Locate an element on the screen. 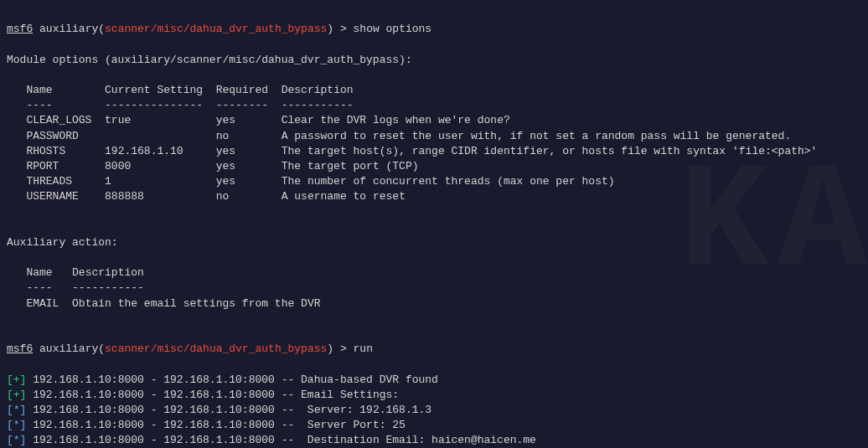 This screenshot has height=448, width=868. output-line-1: [+] 192.168.1.10:8000 - 192.168.1.10:800… is located at coordinates (203, 395).